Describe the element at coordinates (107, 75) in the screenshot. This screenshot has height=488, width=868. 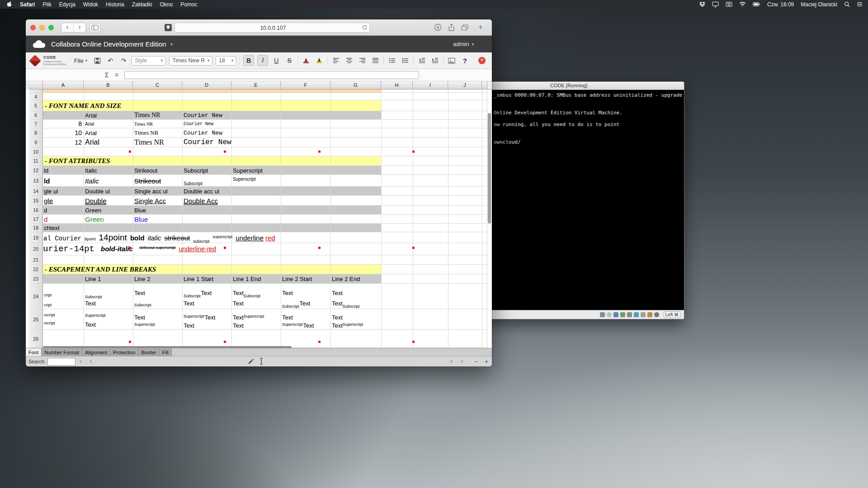
I see `sum-button: Σ` at that location.